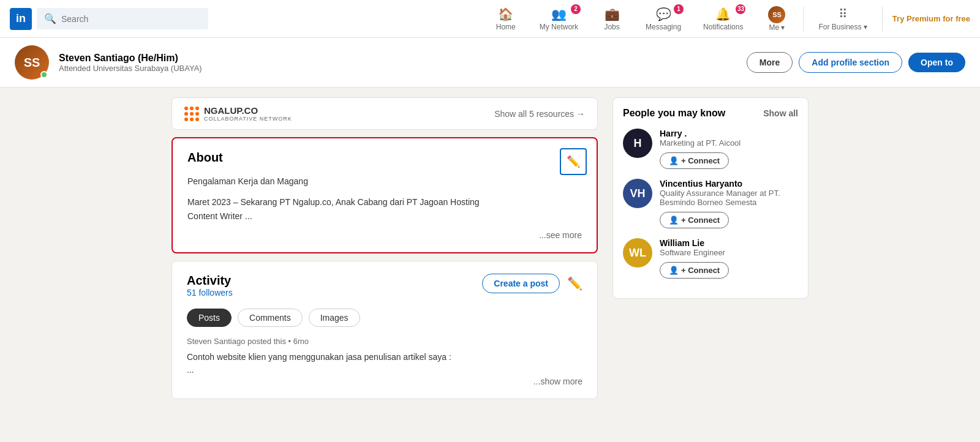 Image resolution: width=980 pixels, height=442 pixels. I want to click on home-icon: 🏠, so click(506, 14).